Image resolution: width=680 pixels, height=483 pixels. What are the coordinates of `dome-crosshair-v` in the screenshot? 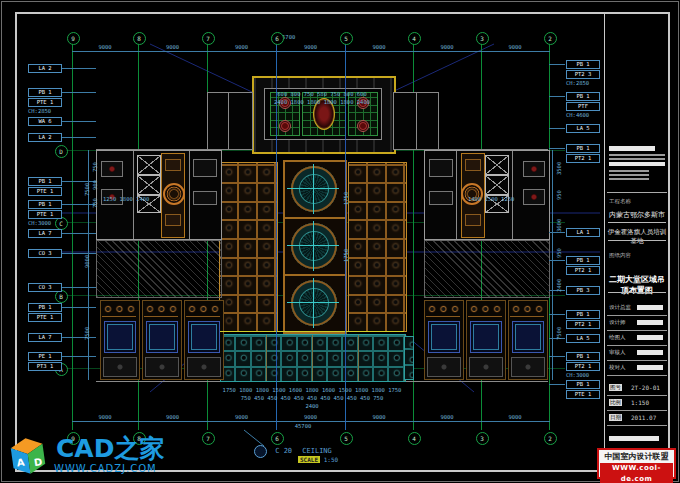 It's located at (314, 303).